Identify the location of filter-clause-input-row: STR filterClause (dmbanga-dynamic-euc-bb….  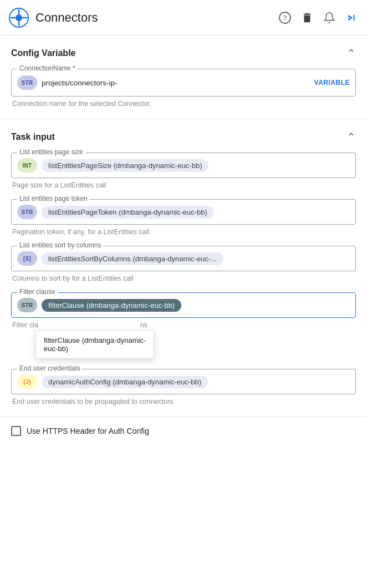
(184, 305).